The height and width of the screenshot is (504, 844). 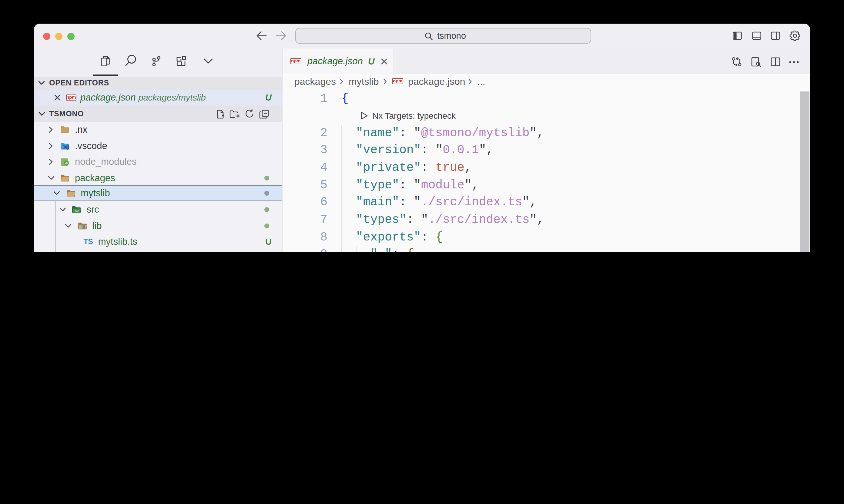 What do you see at coordinates (67, 163) in the screenshot?
I see `svg-text: JS` at bounding box center [67, 163].